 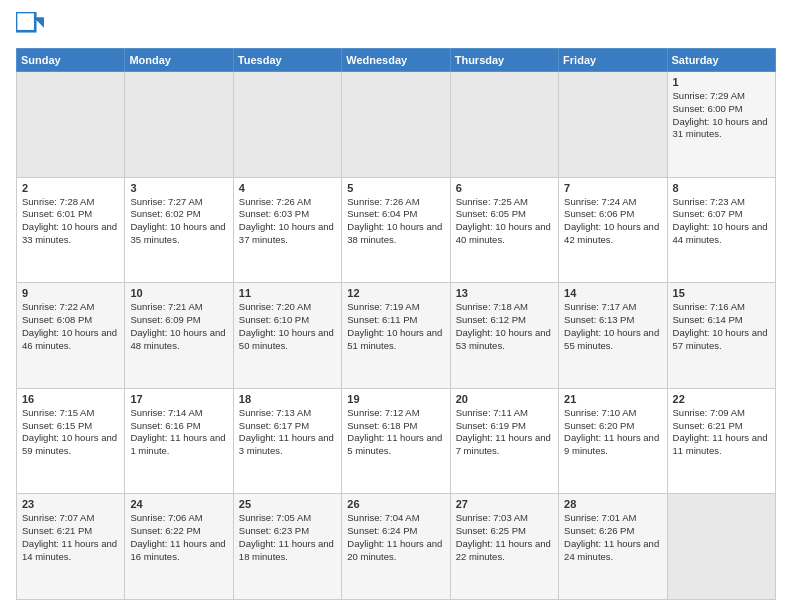 What do you see at coordinates (396, 60) in the screenshot?
I see `calendar-header: SundayMondayTuesdayWednesdayThursdayFrid…` at bounding box center [396, 60].